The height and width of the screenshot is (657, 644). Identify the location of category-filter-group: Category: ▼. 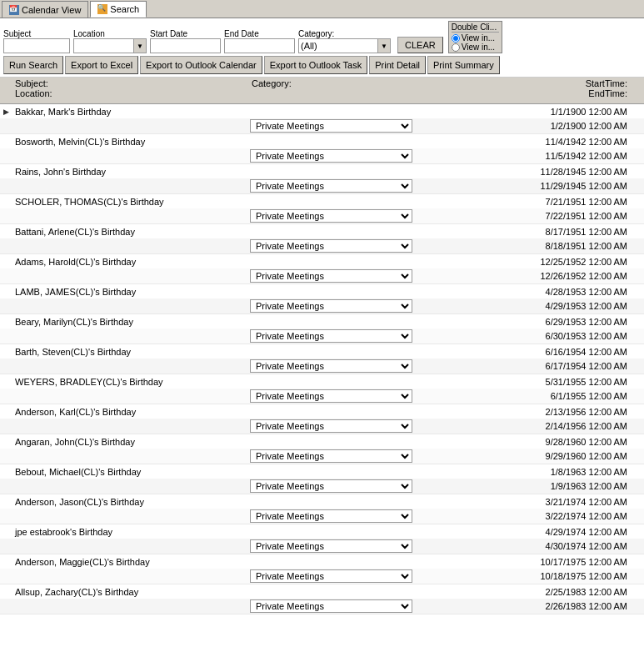
(345, 42).